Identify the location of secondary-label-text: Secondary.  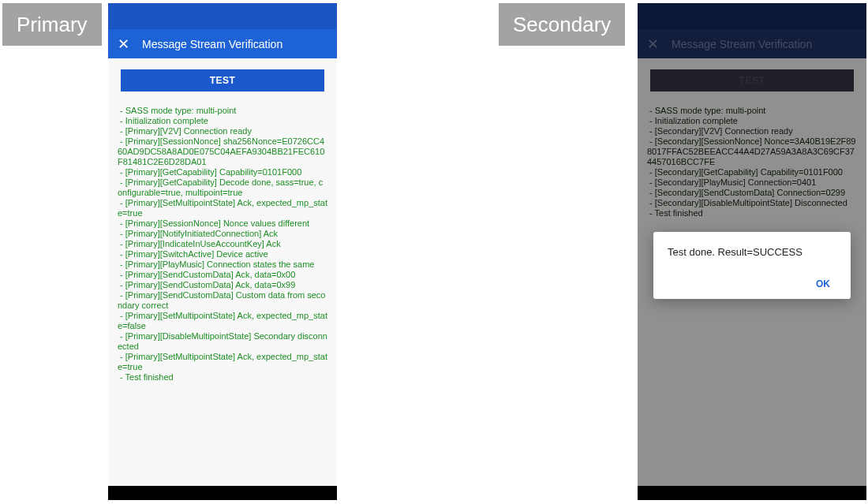
(562, 25).